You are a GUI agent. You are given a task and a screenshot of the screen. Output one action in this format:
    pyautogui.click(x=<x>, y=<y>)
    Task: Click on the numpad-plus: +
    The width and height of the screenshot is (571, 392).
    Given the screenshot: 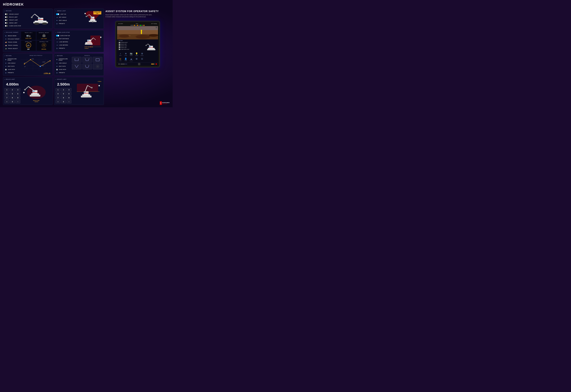 What is the action you would take?
    pyautogui.click(x=7, y=102)
    